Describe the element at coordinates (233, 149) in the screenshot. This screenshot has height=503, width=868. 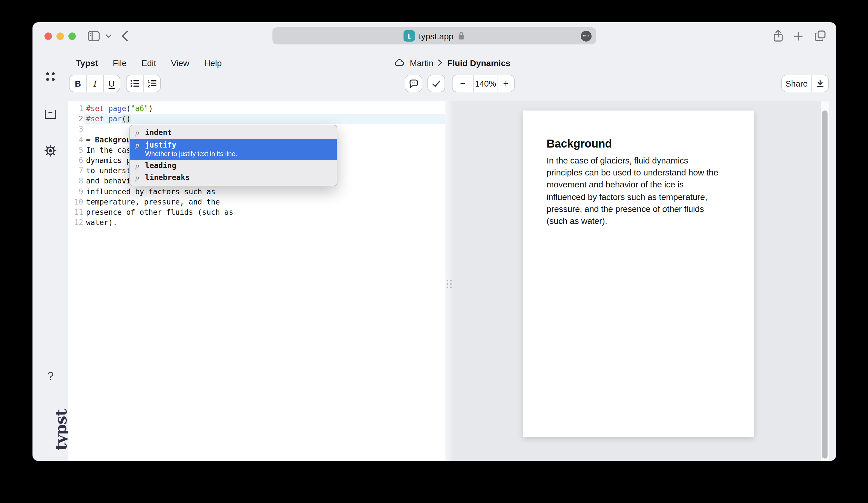
I see `autocomplete-item-justify: pjustifyWhether to justify text in its l…` at that location.